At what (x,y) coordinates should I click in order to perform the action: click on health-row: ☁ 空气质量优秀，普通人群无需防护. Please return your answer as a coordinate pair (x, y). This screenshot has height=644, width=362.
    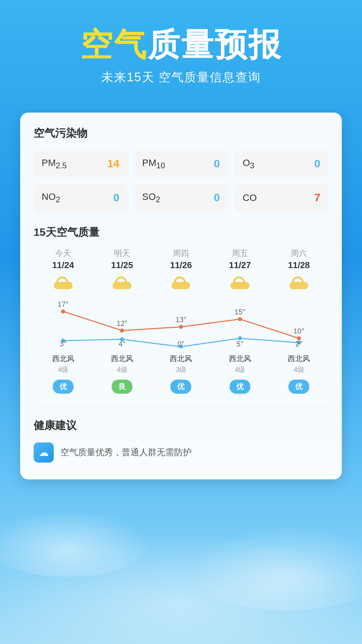
    Looking at the image, I should click on (181, 453).